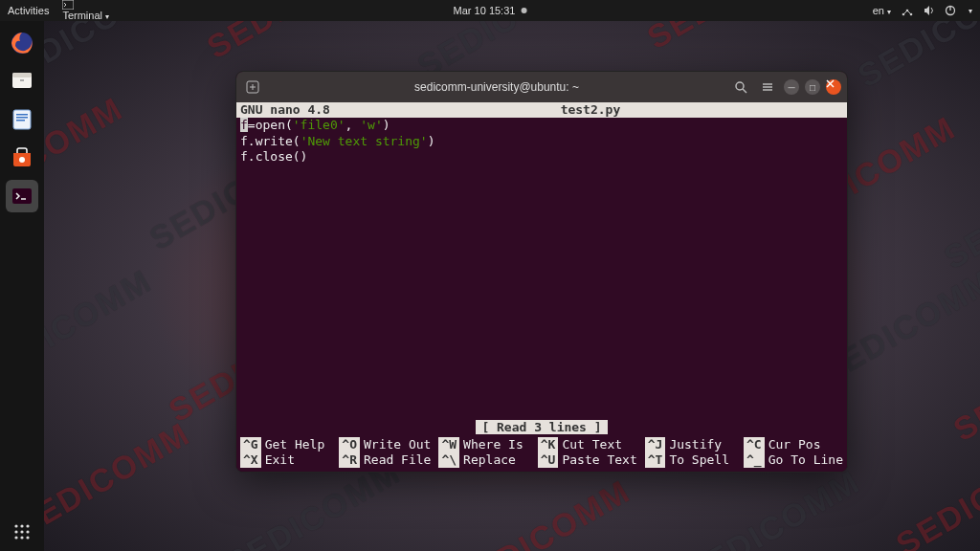 This screenshot has width=980, height=551. What do you see at coordinates (244, 124) in the screenshot?
I see `cursor: f` at bounding box center [244, 124].